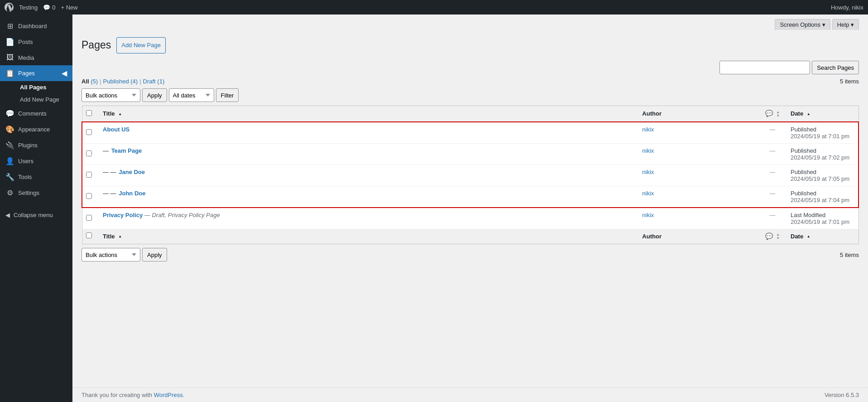  I want to click on date-value: 2024/05/19 at 7:05 pm, so click(822, 179).